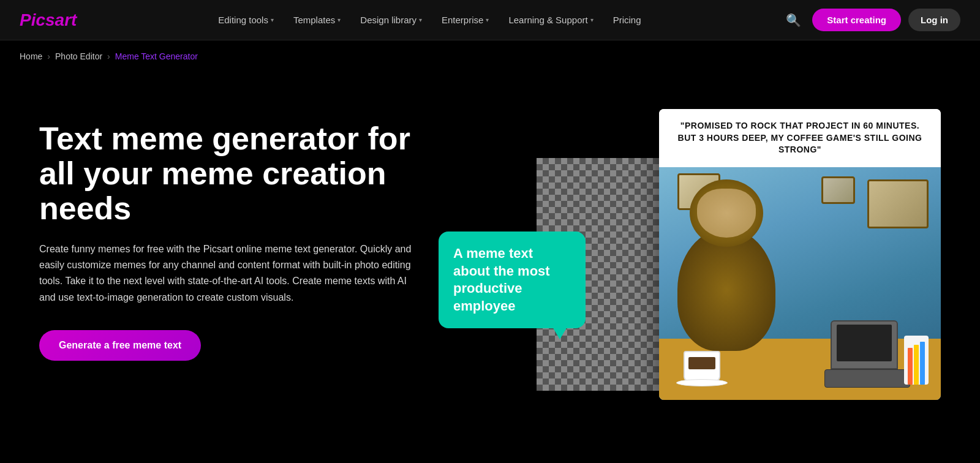 This screenshot has width=980, height=463. I want to click on hero-title: Text meme generator for all your meme cr…, so click(241, 174).